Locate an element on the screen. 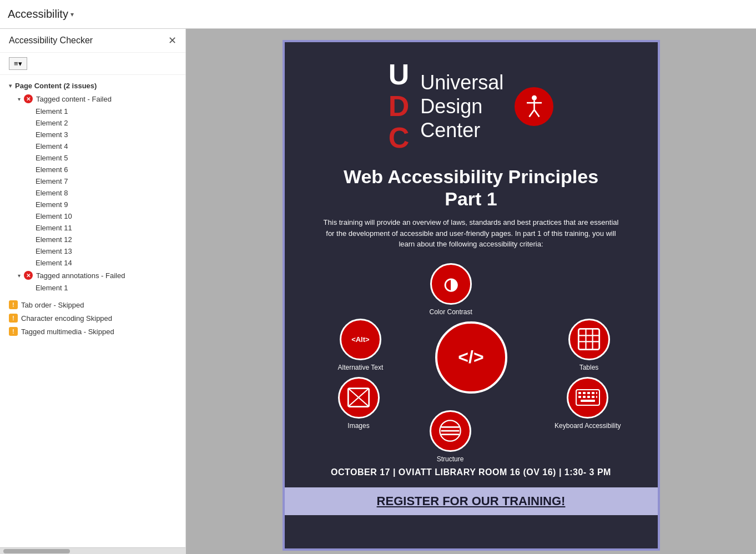 The height and width of the screenshot is (554, 756). udc-header: U D C Universal Design Center is located at coordinates (471, 107).